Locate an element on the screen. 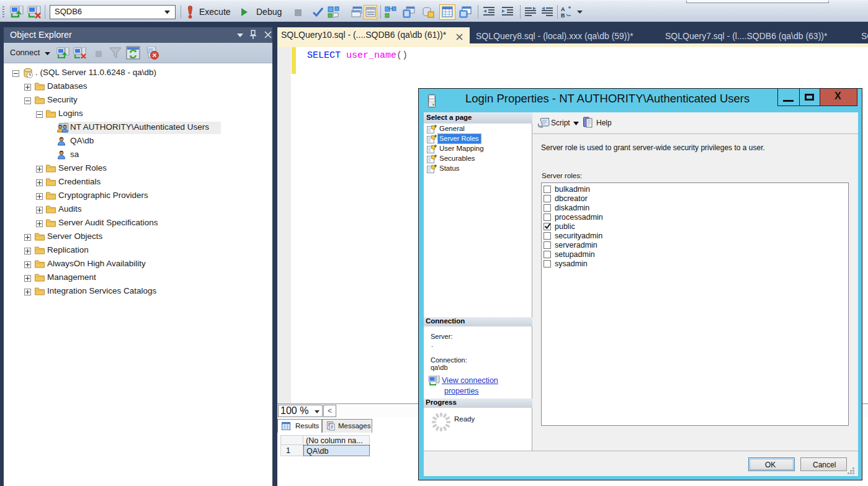 Image resolution: width=868 pixels, height=486 pixels. svg-text: A is located at coordinates (563, 9).